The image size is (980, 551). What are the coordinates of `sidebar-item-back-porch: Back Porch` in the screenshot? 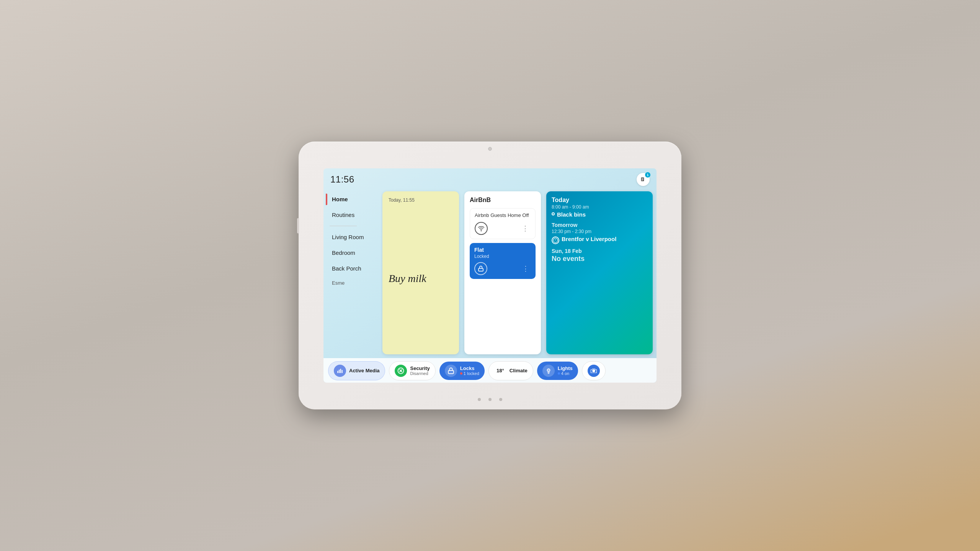 It's located at (352, 269).